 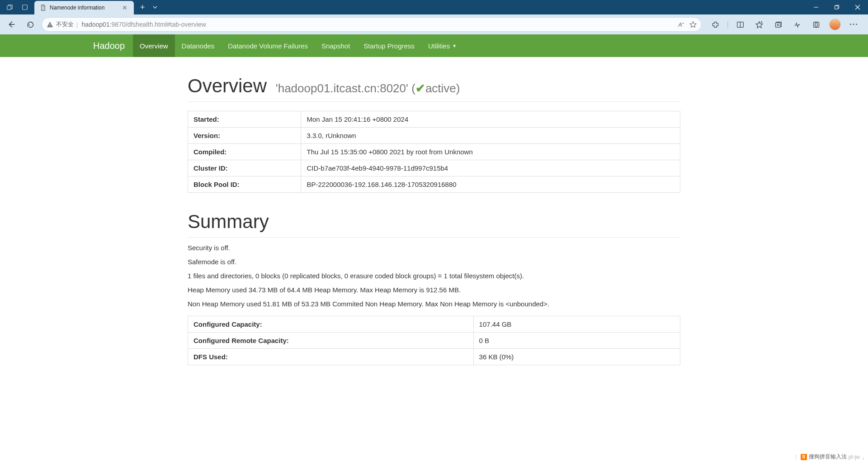 What do you see at coordinates (62, 24) in the screenshot?
I see `site-security: 不安全 |` at bounding box center [62, 24].